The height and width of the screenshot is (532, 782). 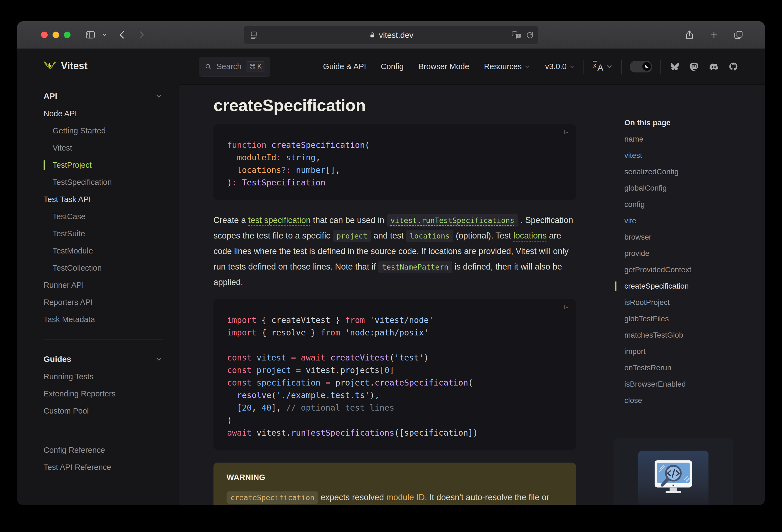 I want to click on code-inspection-icon, so click(x=673, y=480).